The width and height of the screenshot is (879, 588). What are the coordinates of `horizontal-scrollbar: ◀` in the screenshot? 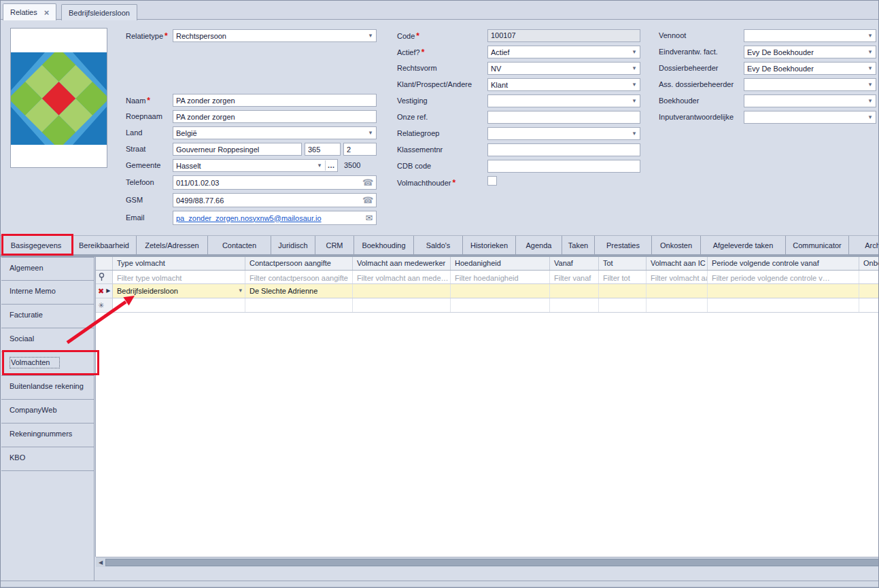 It's located at (487, 561).